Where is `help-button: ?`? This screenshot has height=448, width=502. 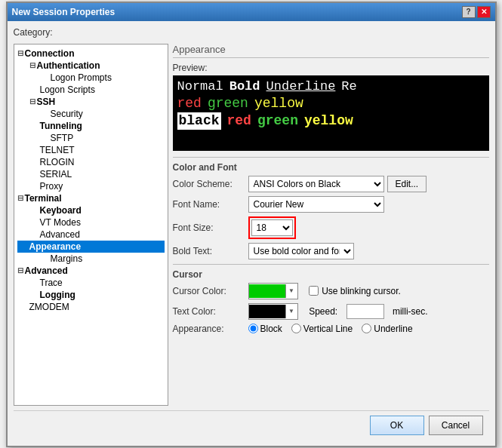 help-button: ? is located at coordinates (469, 12).